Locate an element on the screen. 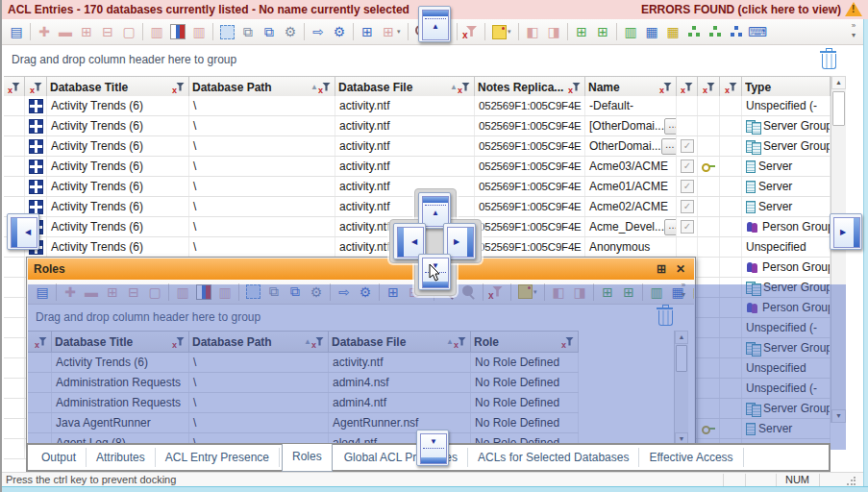 The image size is (868, 492). main-header-database-path: Database Path▲ is located at coordinates (262, 86).